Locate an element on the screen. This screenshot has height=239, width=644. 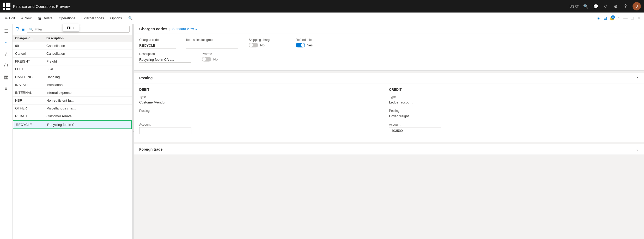
notification-area: 🔔 0 is located at coordinates (612, 18).